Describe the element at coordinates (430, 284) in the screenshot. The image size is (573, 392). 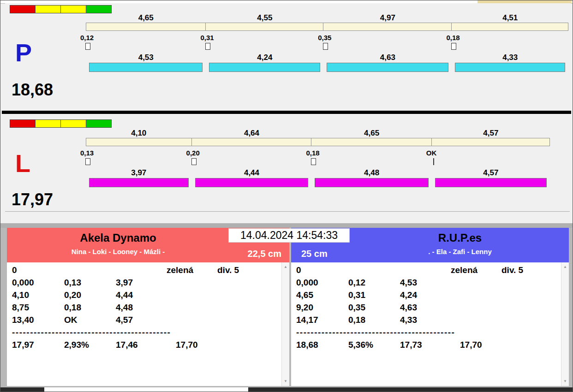
I see `result-row: 0,000 0,12 4,53` at that location.